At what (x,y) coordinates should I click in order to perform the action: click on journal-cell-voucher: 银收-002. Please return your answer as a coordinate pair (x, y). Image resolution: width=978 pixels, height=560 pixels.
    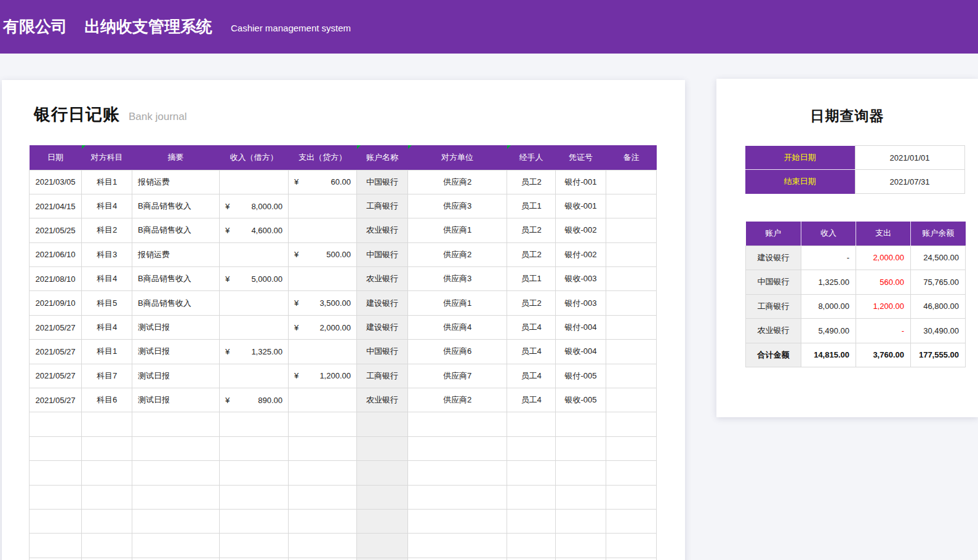
    Looking at the image, I should click on (581, 230).